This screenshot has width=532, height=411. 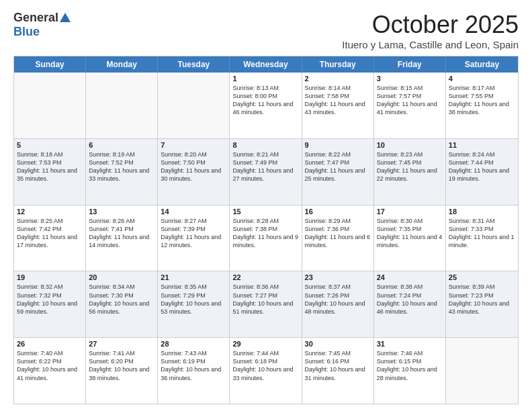 I want to click on logo-general-text: General, so click(x=36, y=17).